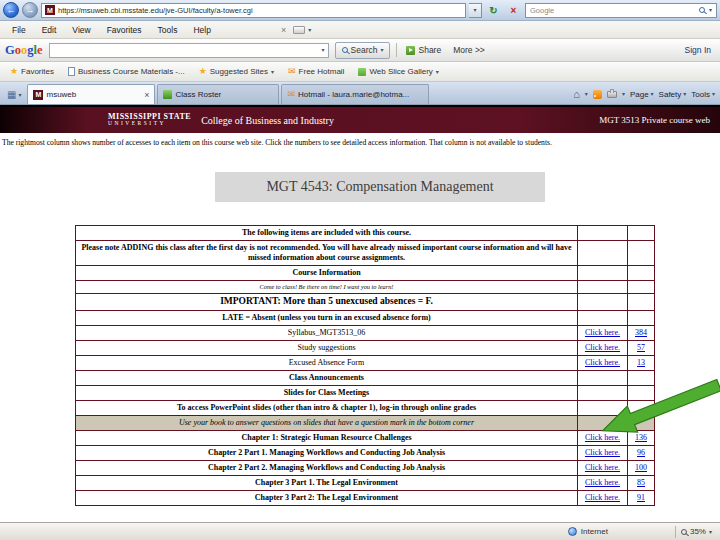  I want to click on google-search-input: ▾, so click(189, 50).